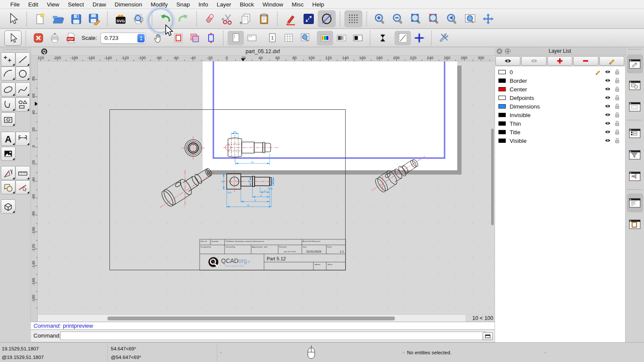 This screenshot has height=362, width=644. What do you see at coordinates (305, 38) in the screenshot?
I see `zoom-page-button` at bounding box center [305, 38].